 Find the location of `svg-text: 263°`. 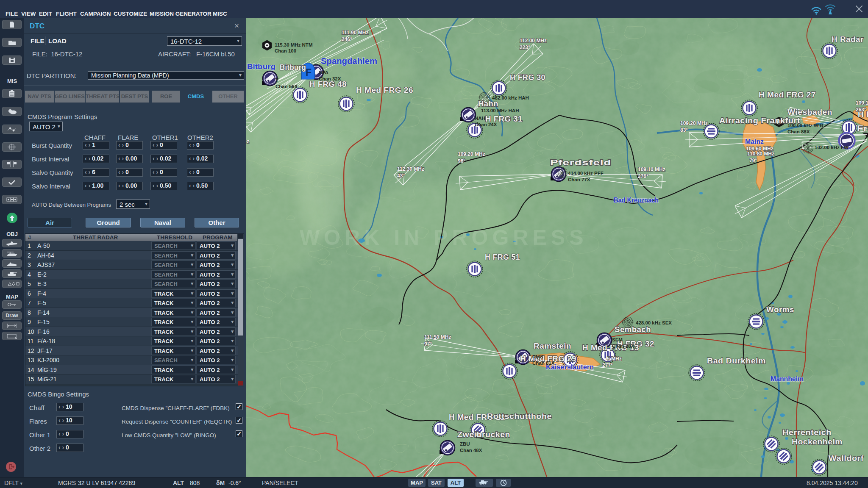

svg-text: 263° is located at coordinates (861, 110).